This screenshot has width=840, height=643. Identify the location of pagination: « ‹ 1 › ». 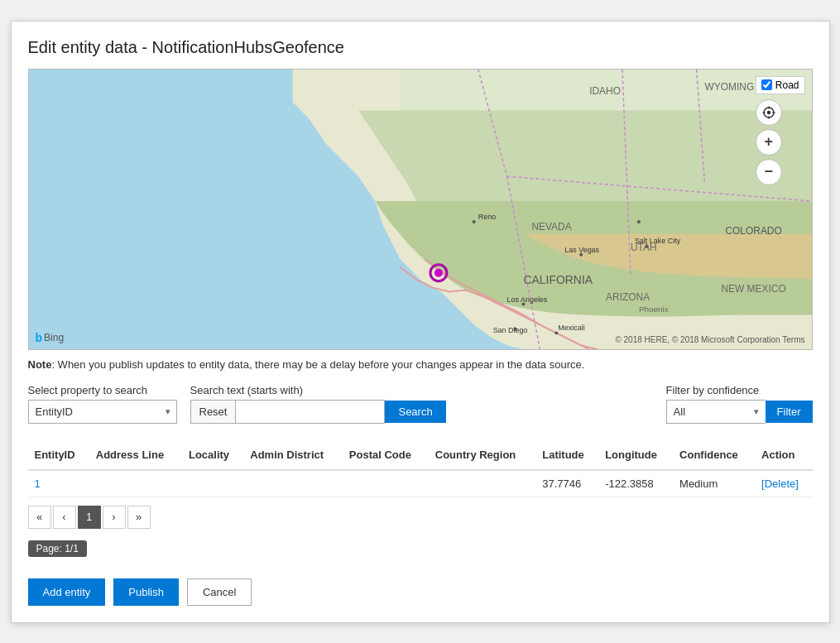
(420, 517).